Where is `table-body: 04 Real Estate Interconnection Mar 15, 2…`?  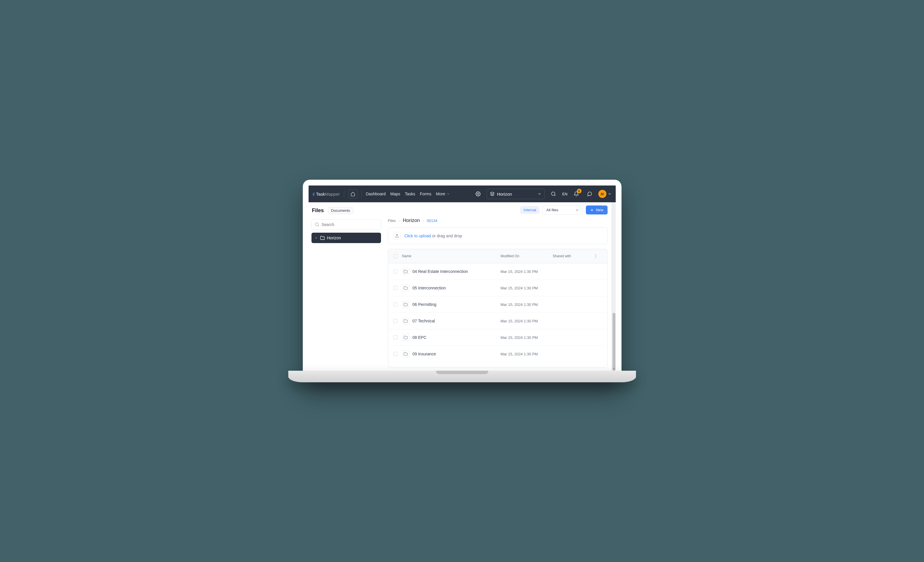
table-body: 04 Real Estate Interconnection Mar 15, 2… is located at coordinates (498, 315).